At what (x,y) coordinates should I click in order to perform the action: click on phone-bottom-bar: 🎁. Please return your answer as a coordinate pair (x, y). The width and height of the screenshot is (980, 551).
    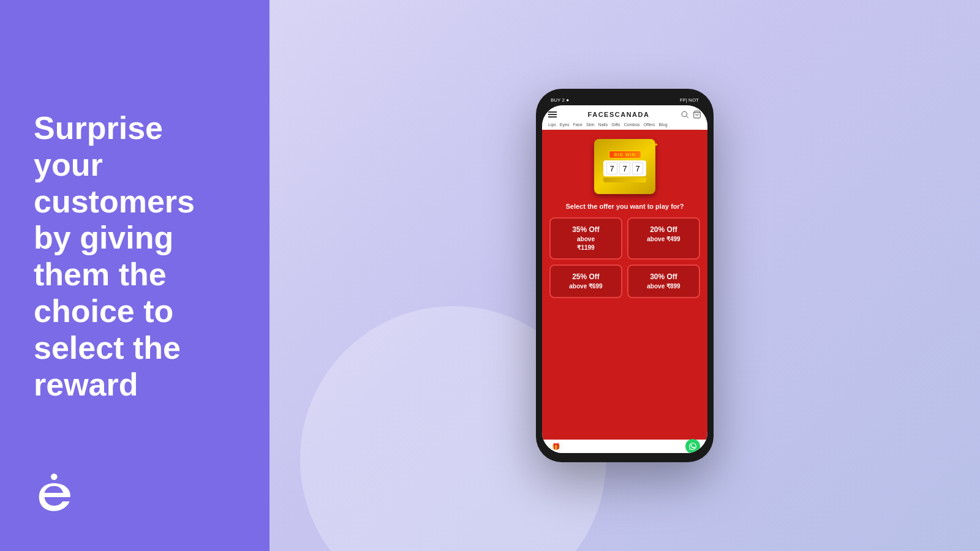
    Looking at the image, I should click on (625, 446).